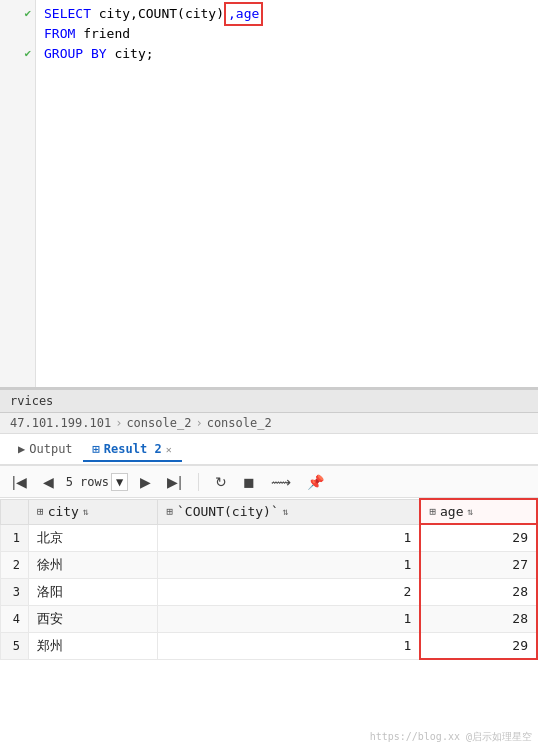 This screenshot has height=746, width=538. I want to click on groupby-field: city, so click(130, 54).